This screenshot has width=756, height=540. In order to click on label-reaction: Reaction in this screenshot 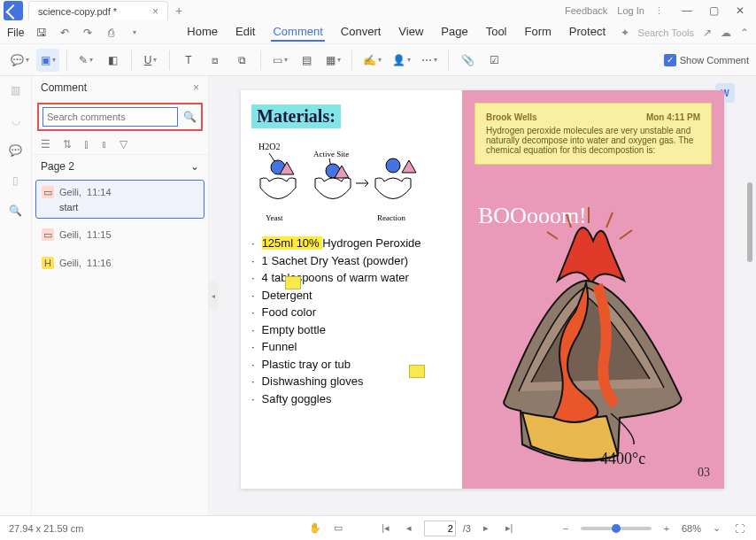, I will do `click(391, 218)`.